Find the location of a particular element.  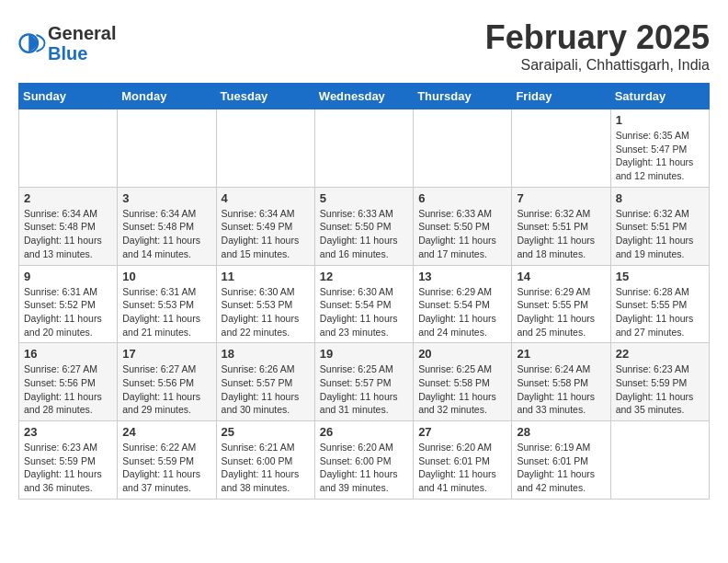

day-number: 12 is located at coordinates (364, 276).